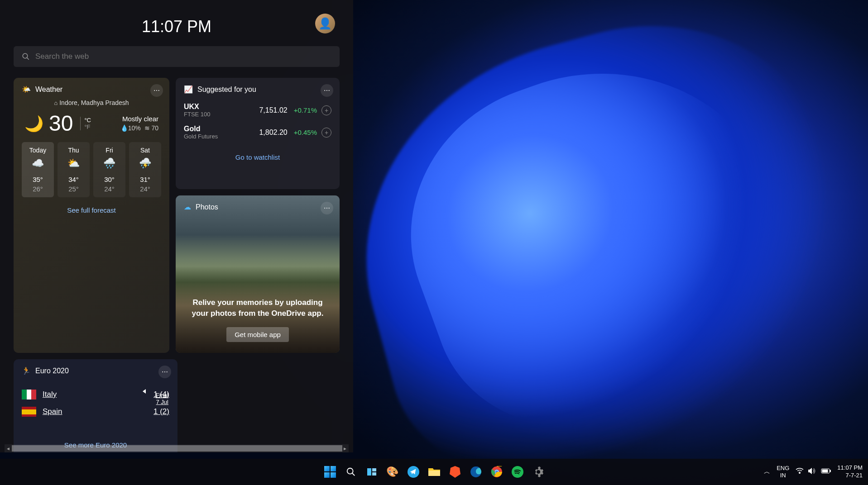 This screenshot has height=485, width=868. Describe the element at coordinates (96, 406) in the screenshot. I see `sports-widget: 🏃 Euro 2020 ⋯ Italy 1 (4) Spain 1 (2) Fi…` at that location.